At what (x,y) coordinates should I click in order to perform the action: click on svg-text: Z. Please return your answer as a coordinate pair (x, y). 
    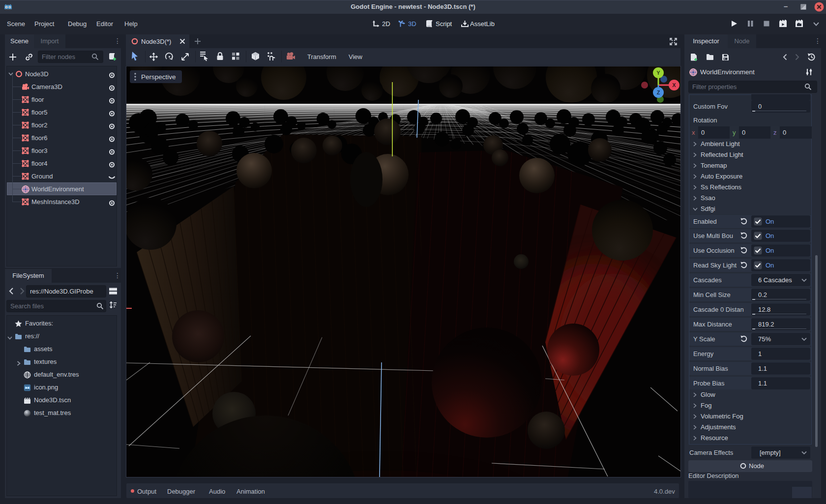
    Looking at the image, I should click on (659, 92).